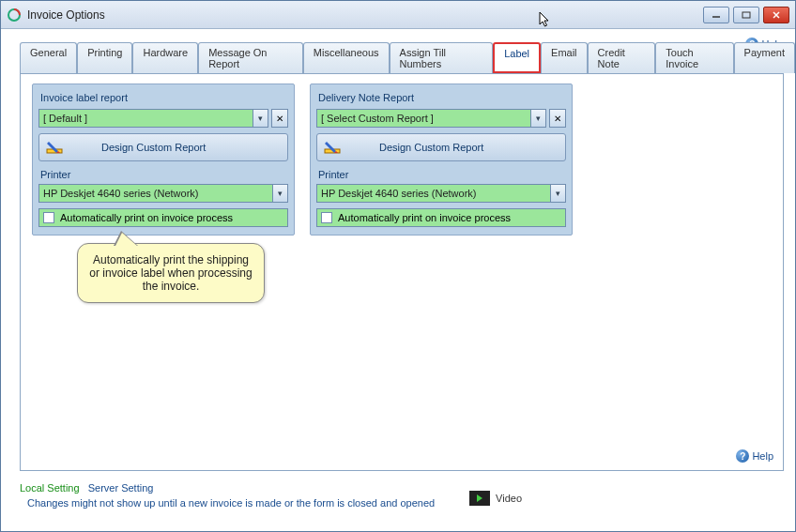 This screenshot has width=796, height=532. What do you see at coordinates (146, 118) in the screenshot?
I see `report-select-invoice: [ Default ]` at bounding box center [146, 118].